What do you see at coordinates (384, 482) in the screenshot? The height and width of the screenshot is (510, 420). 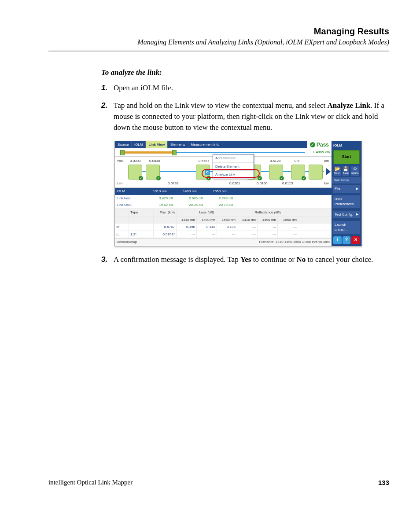 I see `footer-page-number: 133` at bounding box center [384, 482].